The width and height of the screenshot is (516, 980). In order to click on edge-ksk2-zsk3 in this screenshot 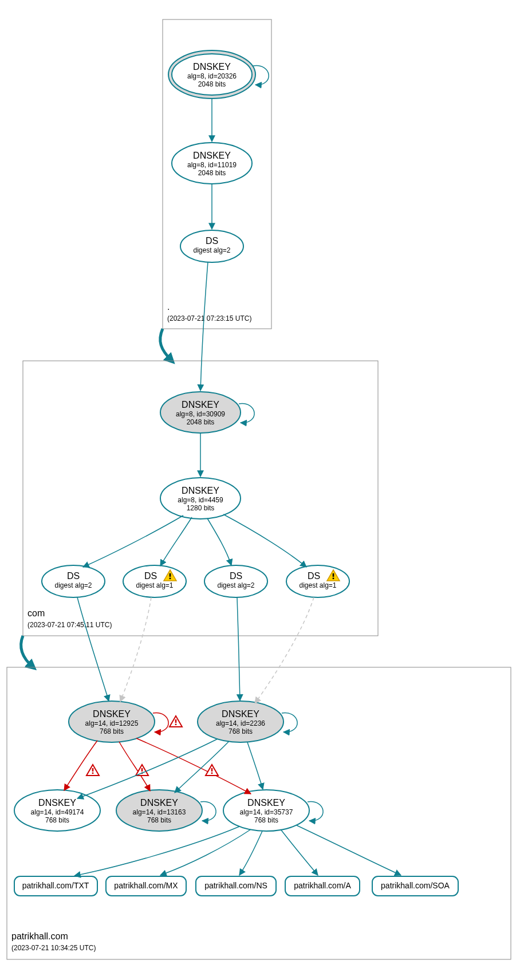, I will do `click(255, 766)`.